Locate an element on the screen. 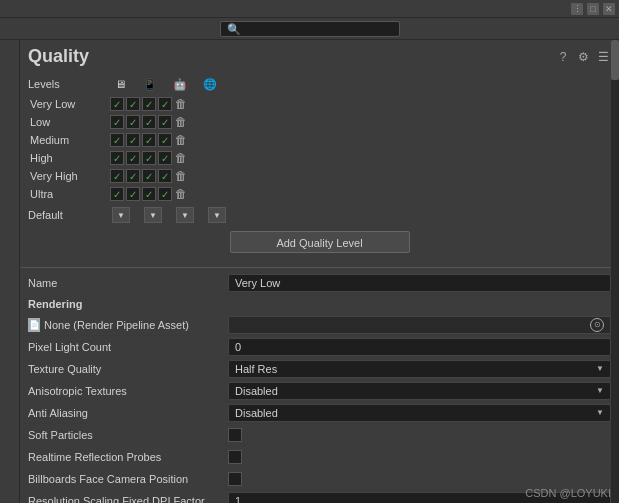  search-input is located at coordinates (310, 29).